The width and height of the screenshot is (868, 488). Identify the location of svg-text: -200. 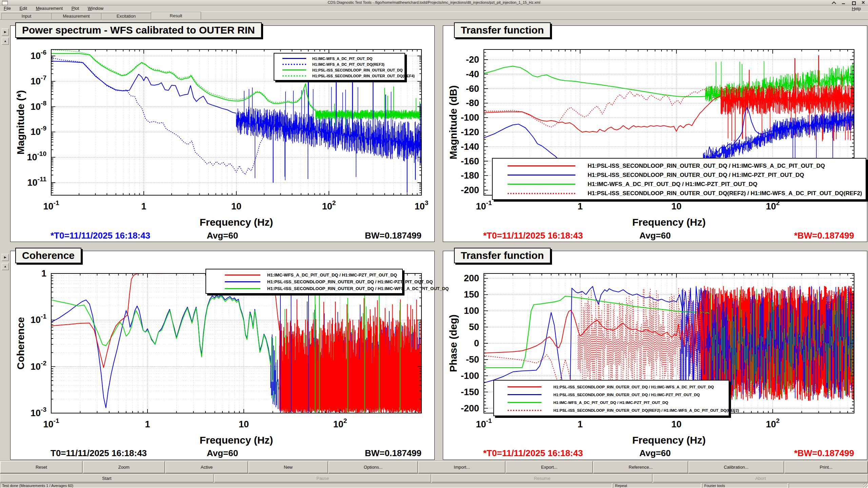
(470, 408).